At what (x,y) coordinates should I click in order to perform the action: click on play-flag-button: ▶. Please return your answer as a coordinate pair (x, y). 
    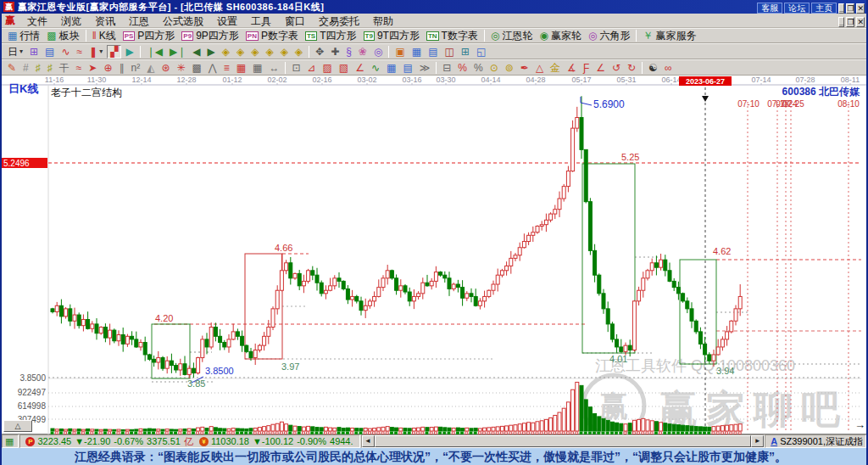
    Looking at the image, I should click on (129, 52).